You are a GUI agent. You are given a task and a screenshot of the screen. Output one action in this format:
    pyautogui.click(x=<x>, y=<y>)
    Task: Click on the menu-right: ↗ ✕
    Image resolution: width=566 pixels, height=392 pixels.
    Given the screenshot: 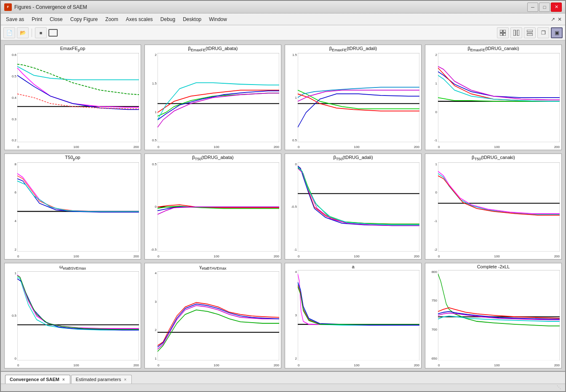 What is the action you would take?
    pyautogui.click(x=557, y=19)
    